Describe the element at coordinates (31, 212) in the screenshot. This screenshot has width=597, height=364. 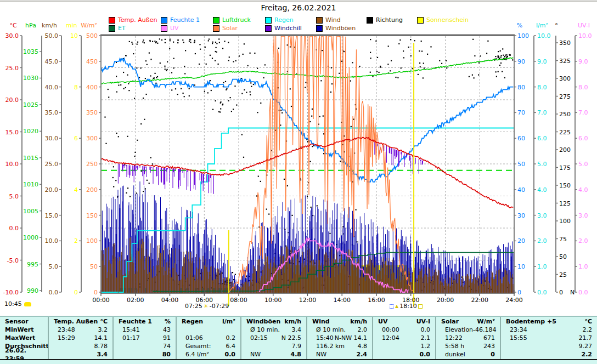
I see `svg-text: 1005` at that location.